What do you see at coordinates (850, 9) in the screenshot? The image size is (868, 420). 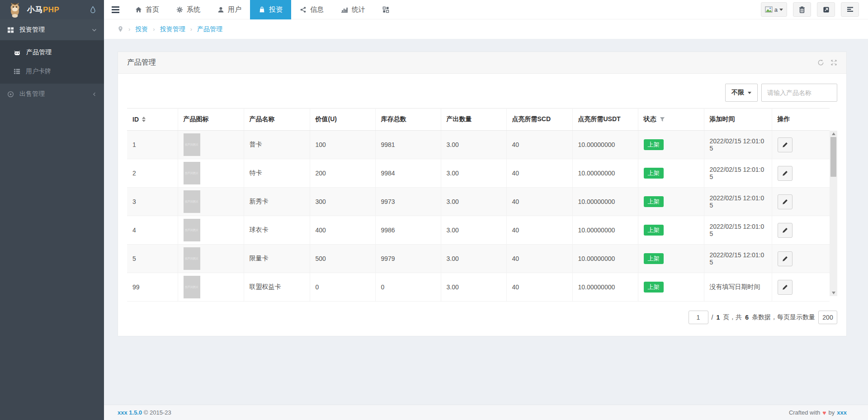 I see `log-list-button` at bounding box center [850, 9].